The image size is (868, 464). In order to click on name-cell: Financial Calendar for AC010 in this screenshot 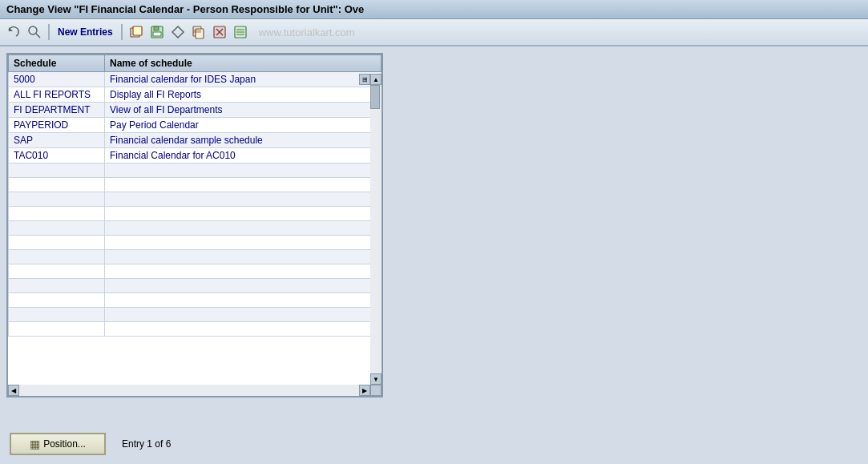, I will do `click(244, 155)`.